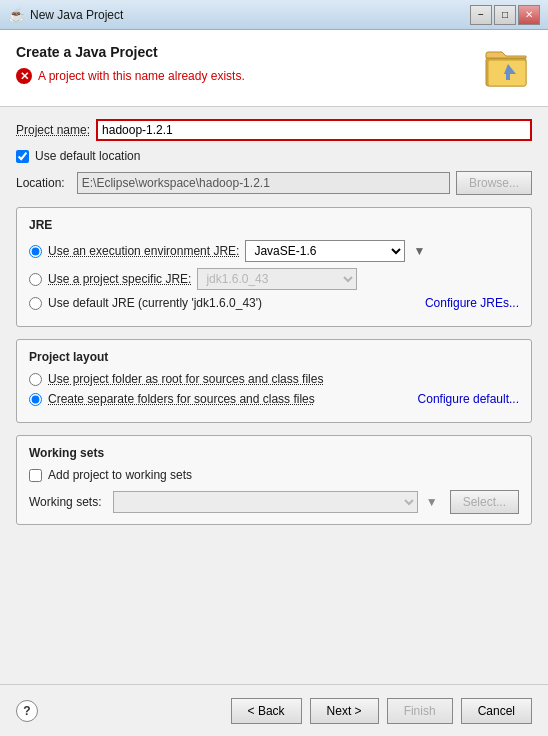  Describe the element at coordinates (274, 251) in the screenshot. I see `jre-option1-row: Use an execution environment JRE: JavaSE…` at that location.